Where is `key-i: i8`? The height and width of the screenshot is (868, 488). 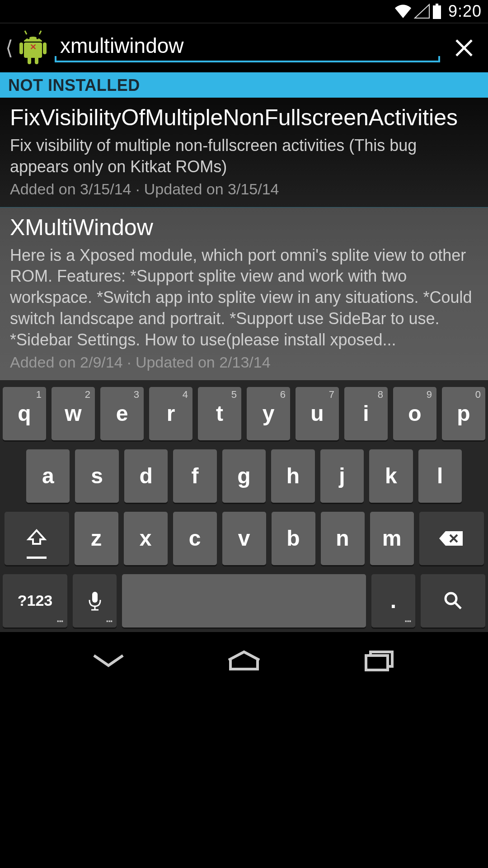
key-i: i8 is located at coordinates (366, 414).